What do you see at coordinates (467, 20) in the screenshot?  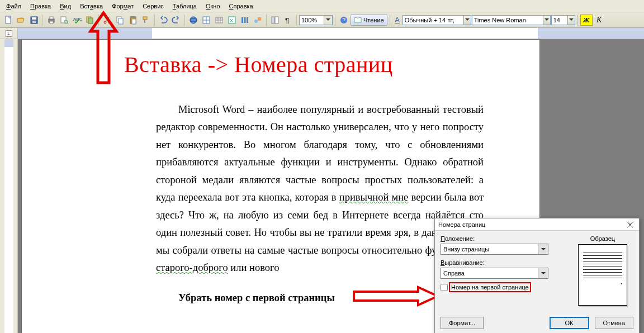 I see `style-dropdown-icon` at bounding box center [467, 20].